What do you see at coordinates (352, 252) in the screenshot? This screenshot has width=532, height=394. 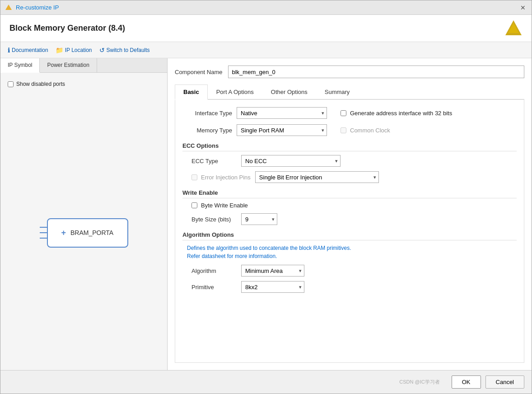 I see `algorithm-description: Defines the algorithm used to concatenat…` at bounding box center [352, 252].